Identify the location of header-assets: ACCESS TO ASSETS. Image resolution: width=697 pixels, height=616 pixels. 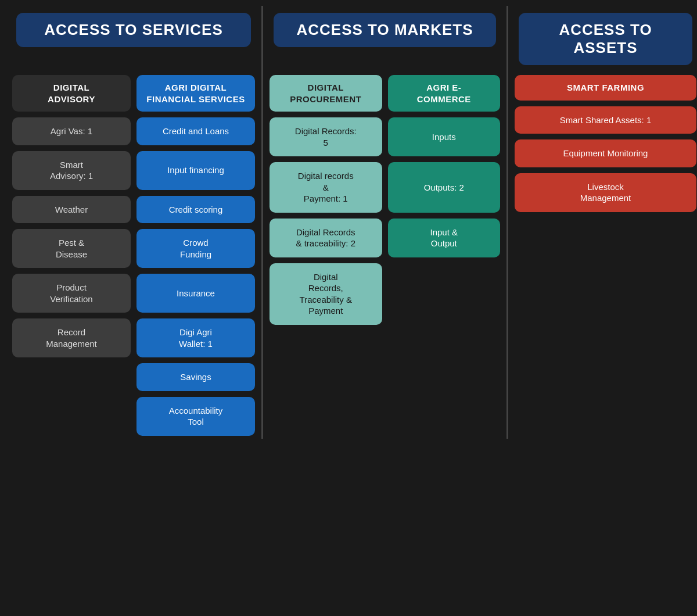
(605, 39).